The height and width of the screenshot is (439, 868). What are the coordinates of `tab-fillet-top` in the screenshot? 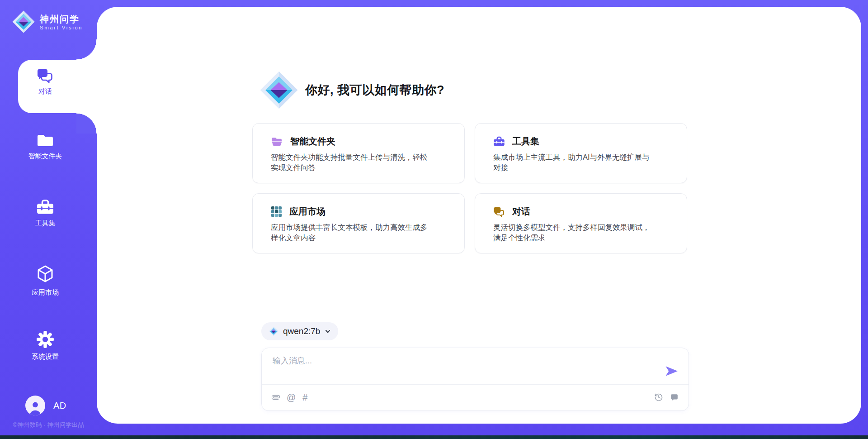 It's located at (87, 50).